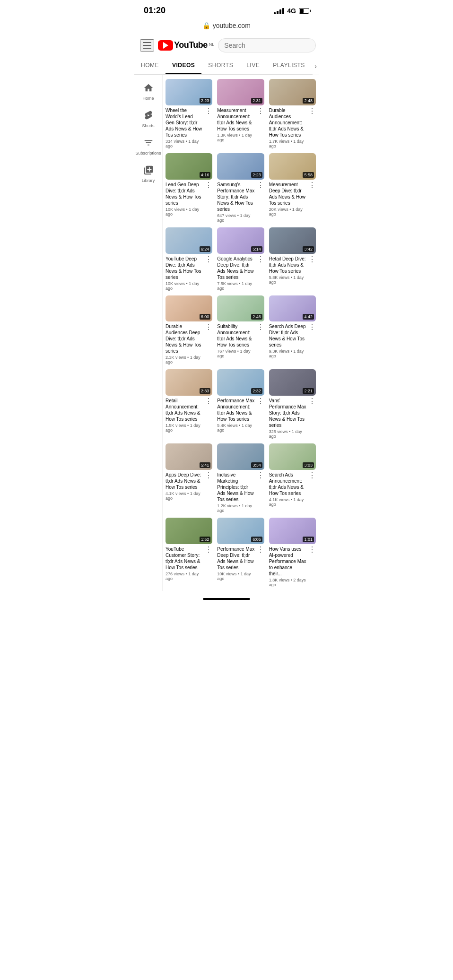 The width and height of the screenshot is (453, 980). I want to click on video-title: Inclusive Marketing Principles: tl;dr Ad…, so click(235, 487).